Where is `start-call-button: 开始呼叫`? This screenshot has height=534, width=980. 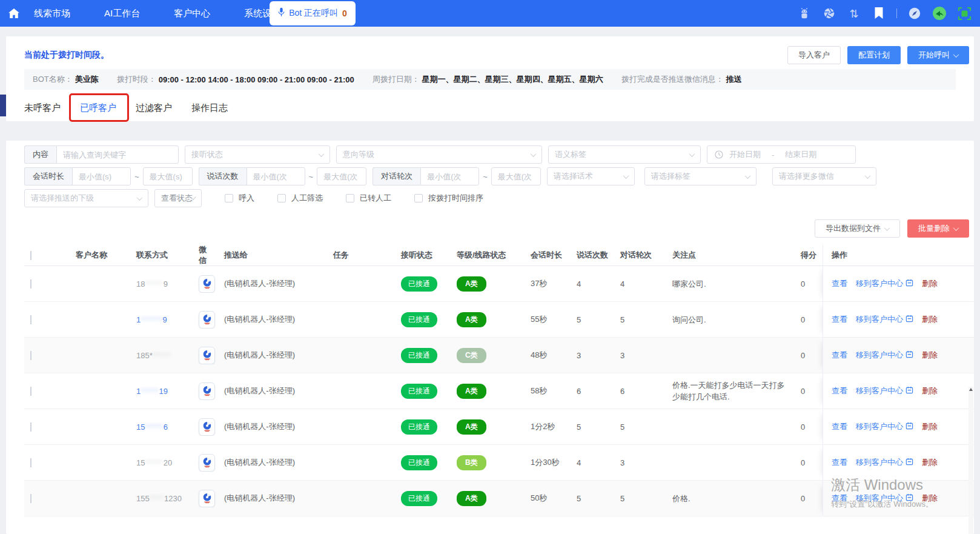
start-call-button: 开始呼叫 is located at coordinates (938, 55).